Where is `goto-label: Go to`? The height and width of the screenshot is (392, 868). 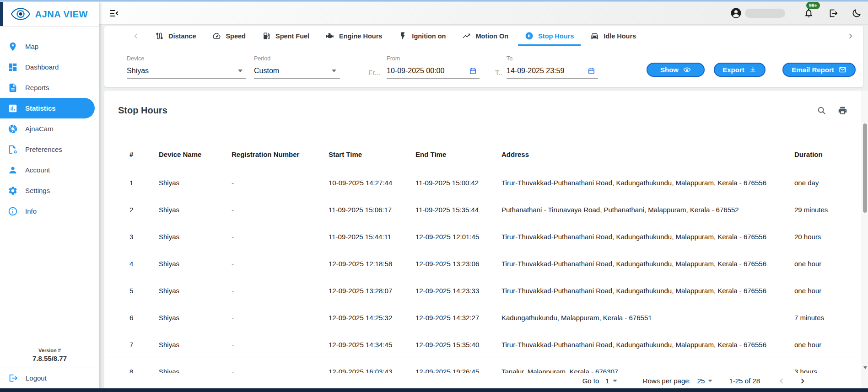 goto-label: Go to is located at coordinates (591, 381).